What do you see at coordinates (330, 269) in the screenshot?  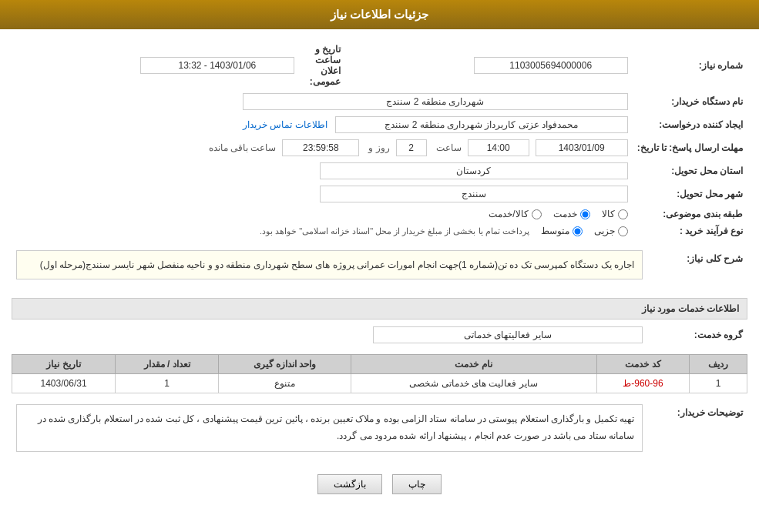 I see `sharh-value: اجاره یک دستگاه کمپرسی تک ده تن(شماره 1)…` at bounding box center [330, 269].